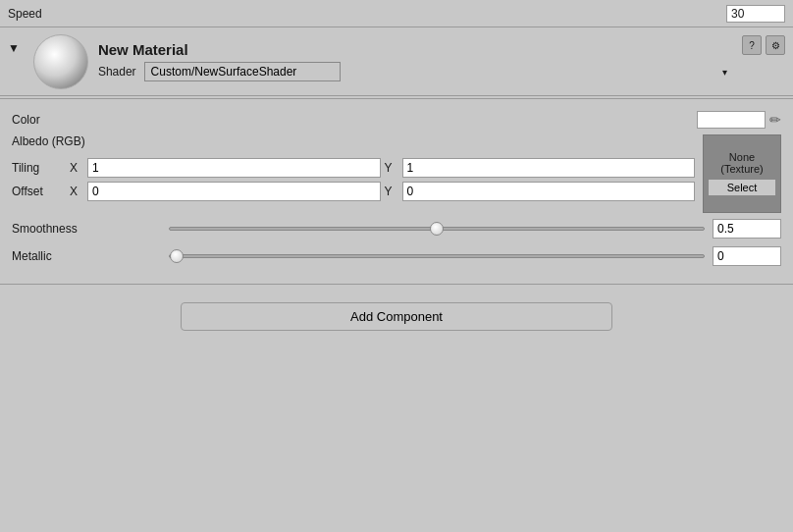 The width and height of the screenshot is (793, 532). I want to click on albedo-label: Albedo (RGB), so click(353, 141).